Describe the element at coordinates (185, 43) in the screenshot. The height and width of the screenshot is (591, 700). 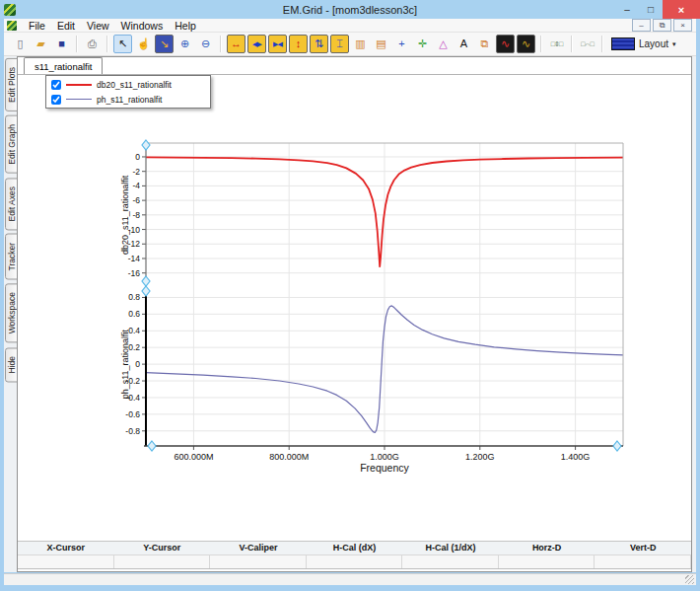
I see `zoom-in-button: ⊕` at that location.